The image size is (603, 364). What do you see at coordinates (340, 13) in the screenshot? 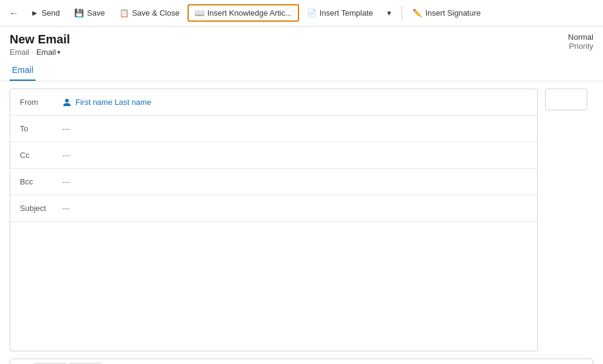
I see `insert-template-button: 📄 Insert Template` at bounding box center [340, 13].